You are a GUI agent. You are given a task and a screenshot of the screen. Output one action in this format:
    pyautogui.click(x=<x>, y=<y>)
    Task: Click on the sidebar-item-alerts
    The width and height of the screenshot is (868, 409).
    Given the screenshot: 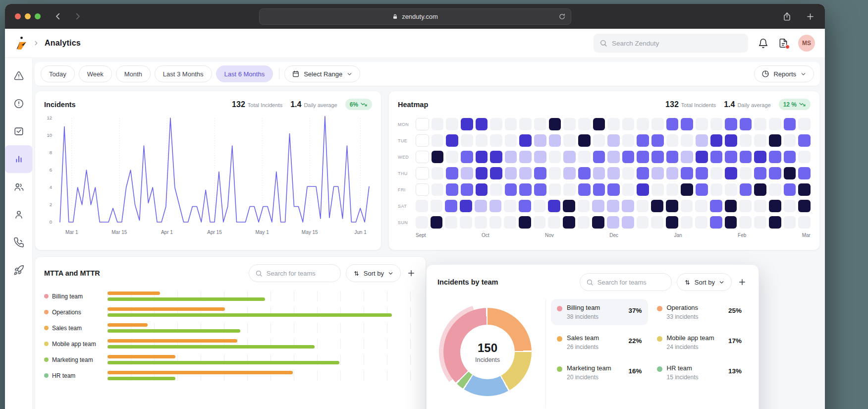 What is the action you would take?
    pyautogui.click(x=19, y=104)
    